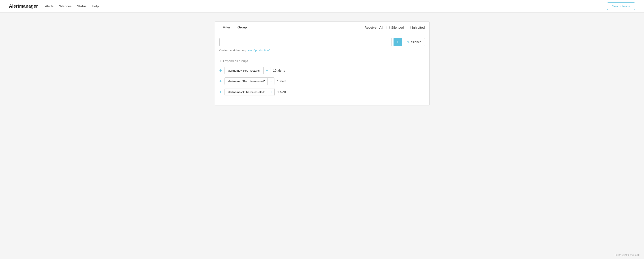 Image resolution: width=644 pixels, height=259 pixels. Describe the element at coordinates (271, 81) in the screenshot. I see `group-tag-add-1: +` at that location.